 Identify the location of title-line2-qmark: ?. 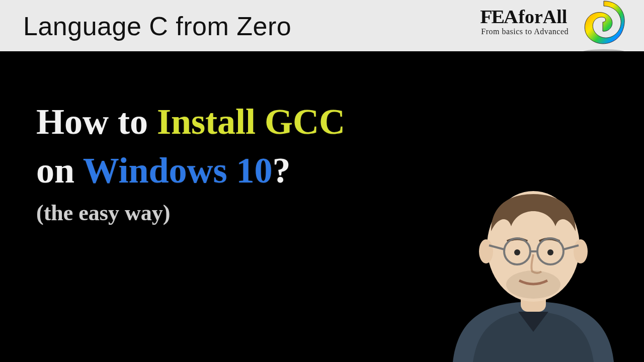
(282, 170).